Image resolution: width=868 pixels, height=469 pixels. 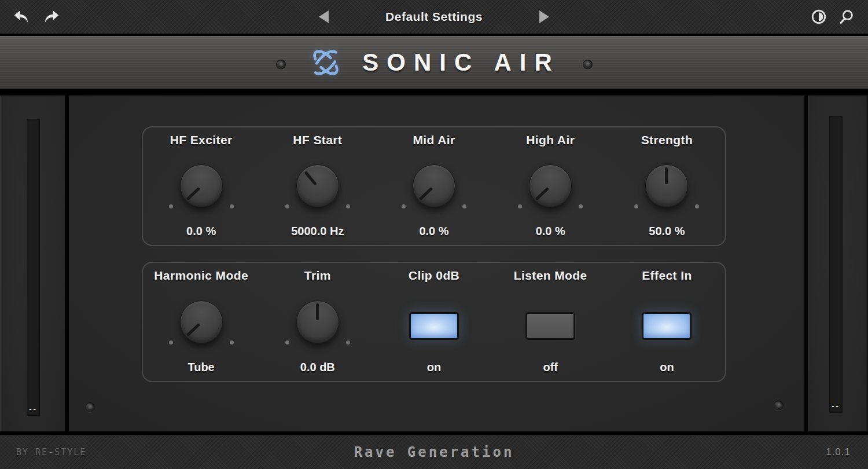 I want to click on trim-knob, so click(x=318, y=322).